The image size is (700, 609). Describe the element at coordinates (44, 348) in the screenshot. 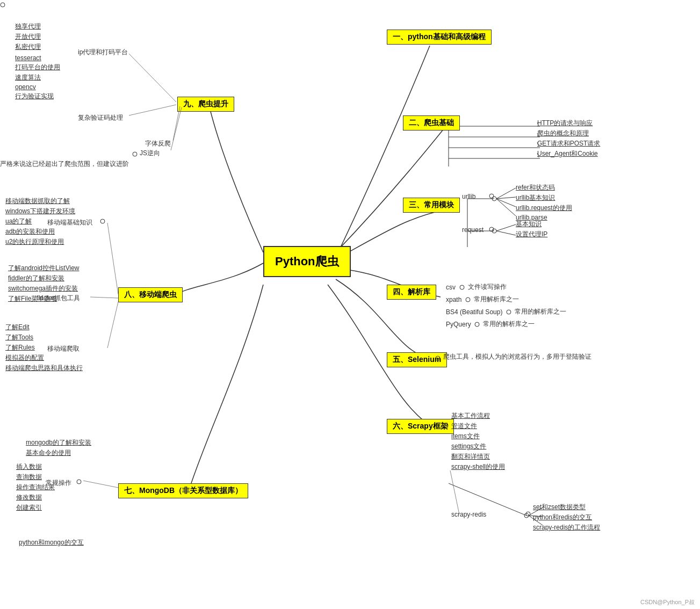

I see `mobile-3: 了解Rules` at that location.